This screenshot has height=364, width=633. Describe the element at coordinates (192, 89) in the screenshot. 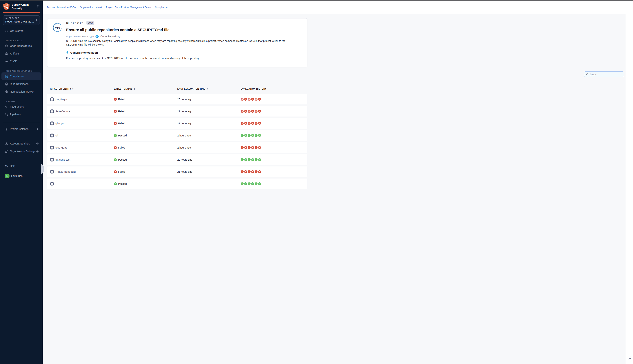

I see `column-header-last-evaluation-time: LAST EVALUATION TIME` at that location.